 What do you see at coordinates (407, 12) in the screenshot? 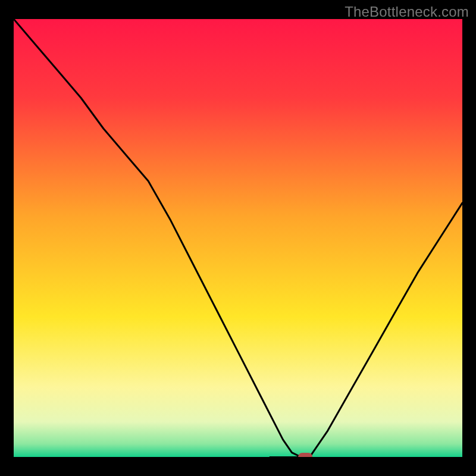
I see `watermark-label: TheBottleneck.com` at bounding box center [407, 12].